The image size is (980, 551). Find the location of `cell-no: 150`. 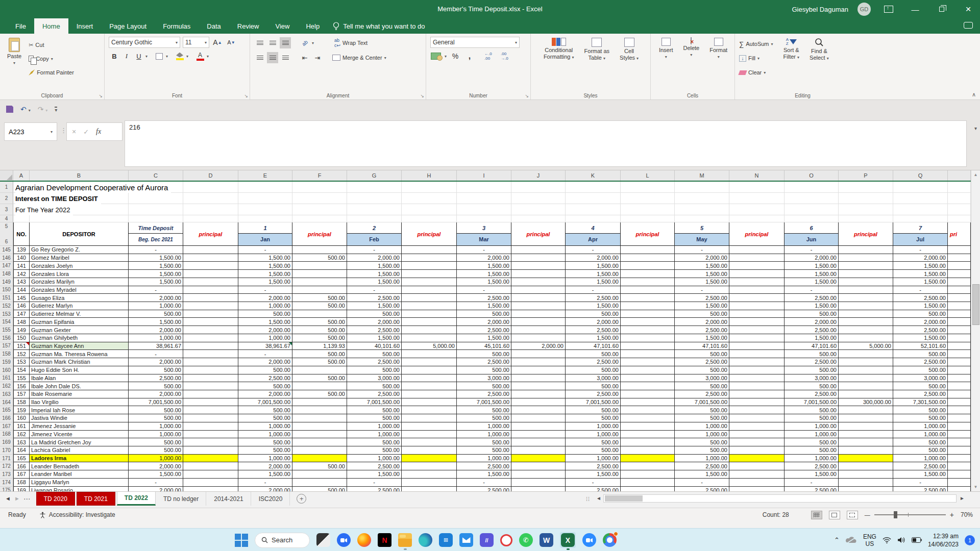

cell-no: 150 is located at coordinates (21, 338).